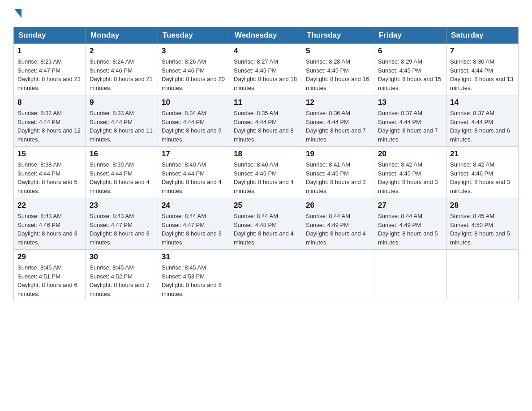 This screenshot has height=411, width=532. Describe the element at coordinates (122, 173) in the screenshot. I see `calendar-cell: 16 Sunrise: 8:39 AM Sunset: 4:44 PM Dayl…` at that location.